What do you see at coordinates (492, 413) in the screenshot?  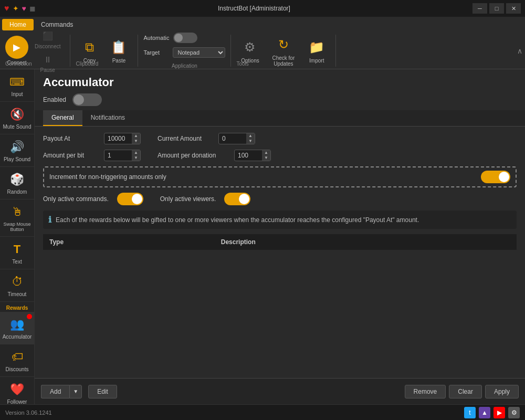 I see `status-icons: t ▲ ▶ ⚙` at bounding box center [492, 413].